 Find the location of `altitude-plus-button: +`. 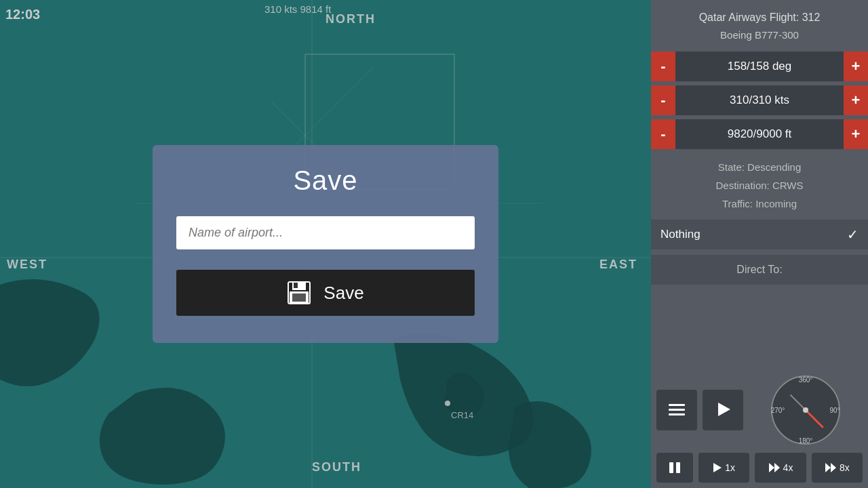

altitude-plus-button: + is located at coordinates (856, 134).